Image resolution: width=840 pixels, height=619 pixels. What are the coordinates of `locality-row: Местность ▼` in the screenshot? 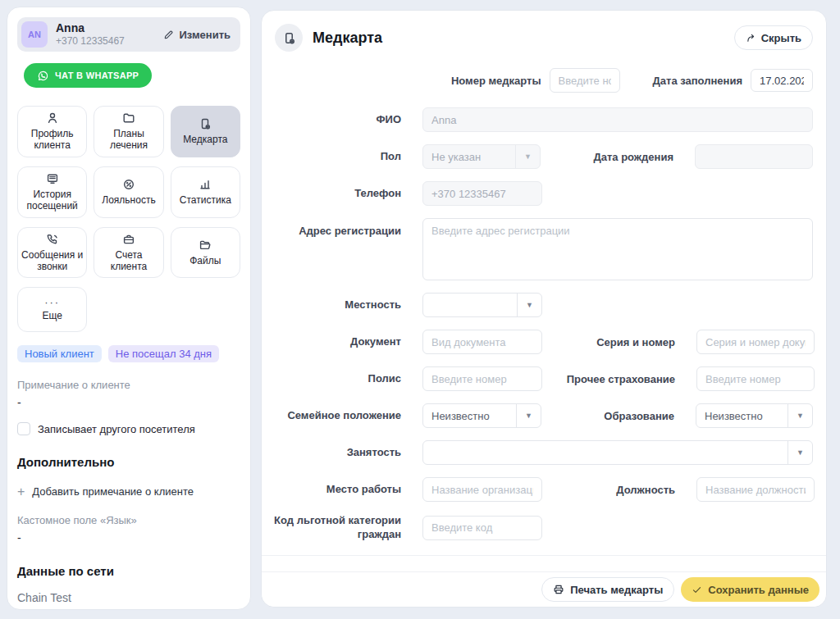 It's located at (542, 305).